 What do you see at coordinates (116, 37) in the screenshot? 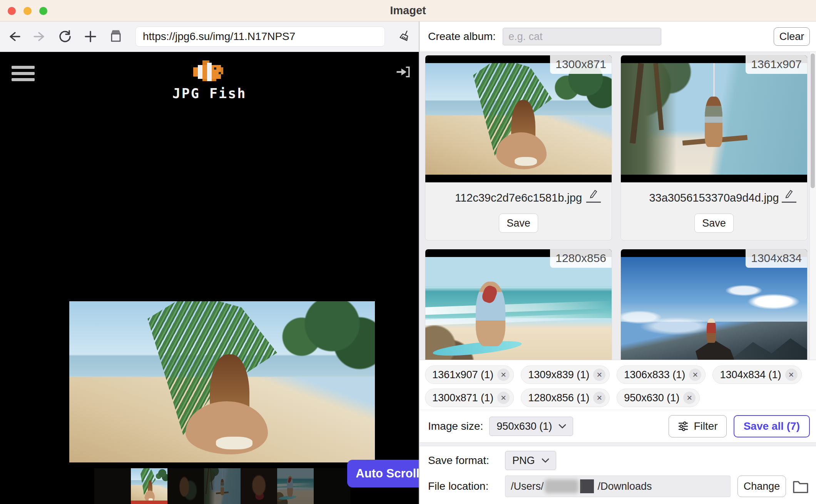
I see `tabs-overview-icon` at bounding box center [116, 37].